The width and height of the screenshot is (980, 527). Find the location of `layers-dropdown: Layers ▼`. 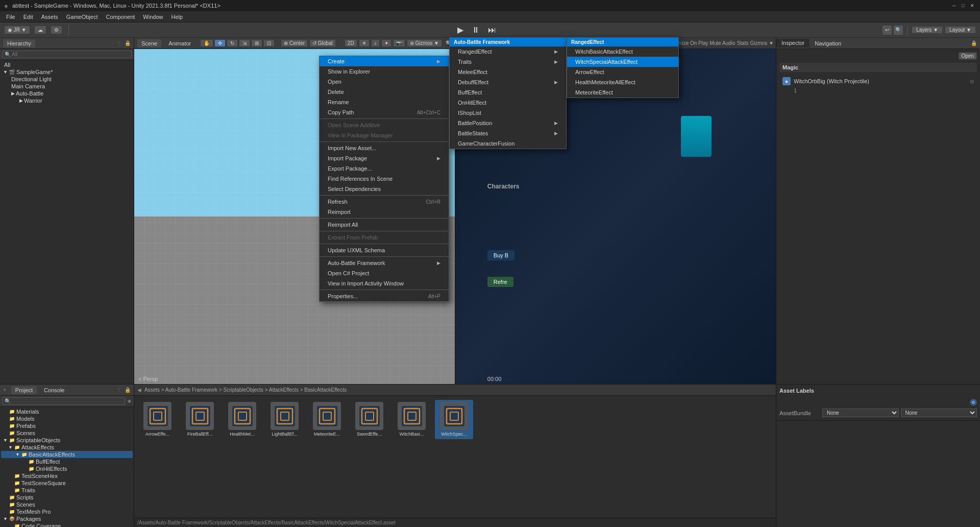

layers-dropdown: Layers ▼ is located at coordinates (927, 30).